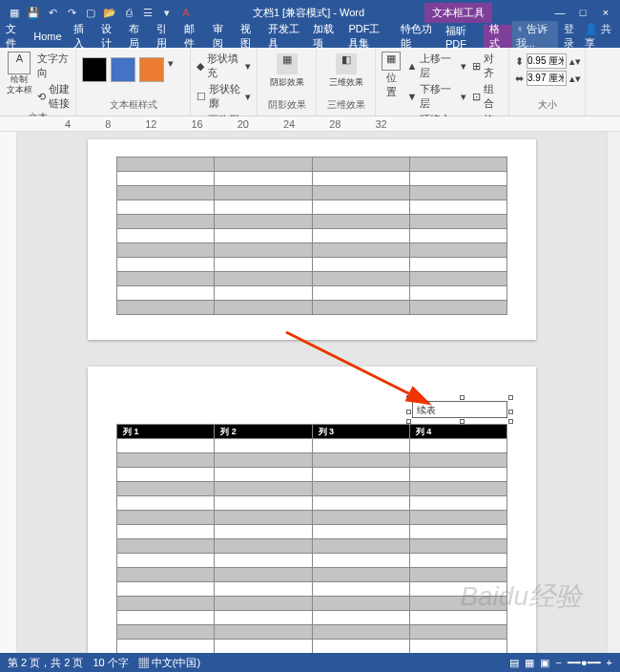 The image size is (620, 672). I want to click on tab-format: 格式, so click(498, 36).